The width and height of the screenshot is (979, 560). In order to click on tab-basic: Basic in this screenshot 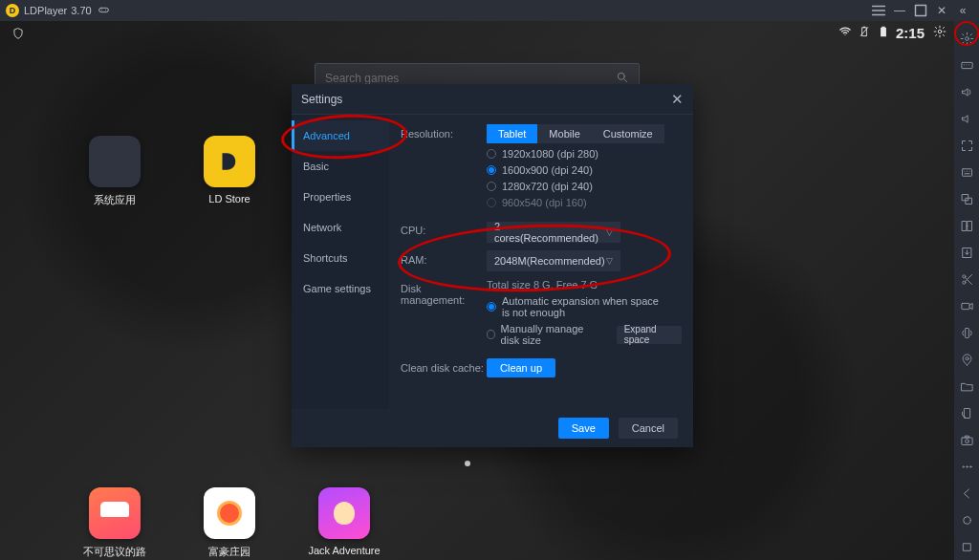, I will do `click(340, 166)`.